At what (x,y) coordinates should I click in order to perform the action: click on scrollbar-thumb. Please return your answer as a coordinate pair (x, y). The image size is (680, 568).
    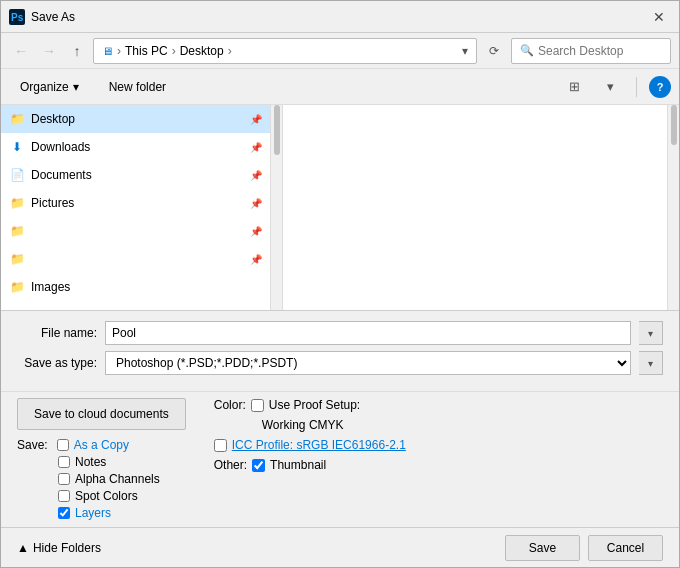
    Looking at the image, I should click on (277, 130).